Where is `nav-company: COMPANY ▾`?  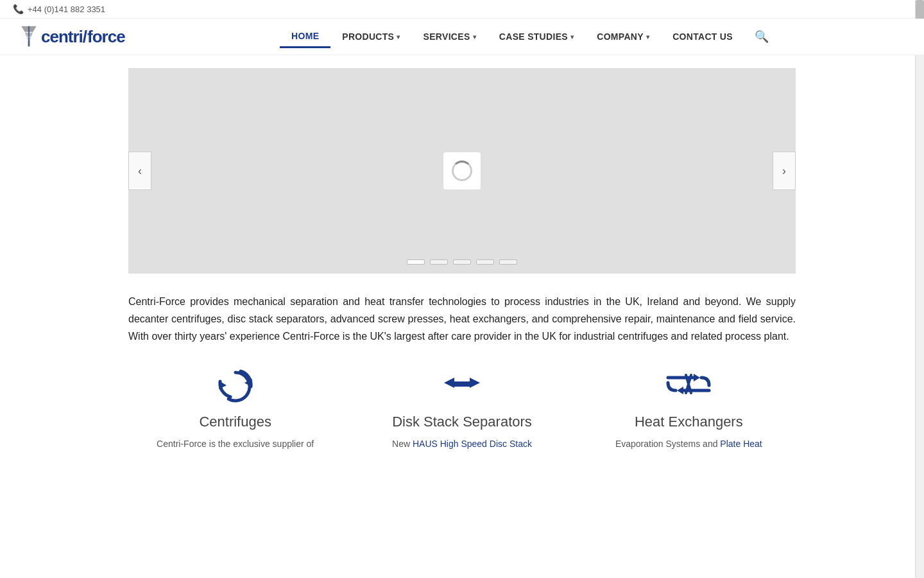 nav-company: COMPANY ▾ is located at coordinates (623, 37).